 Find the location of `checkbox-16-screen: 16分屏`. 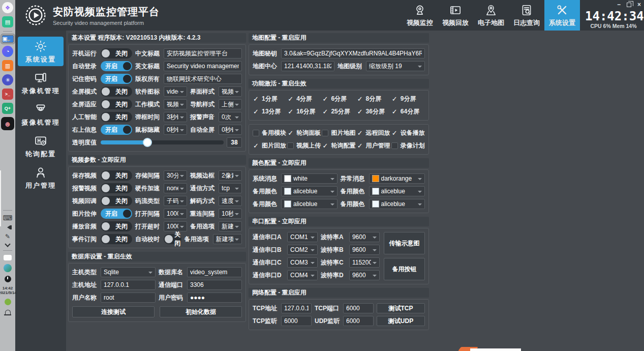

checkbox-16-screen: 16分屏 is located at coordinates (304, 112).